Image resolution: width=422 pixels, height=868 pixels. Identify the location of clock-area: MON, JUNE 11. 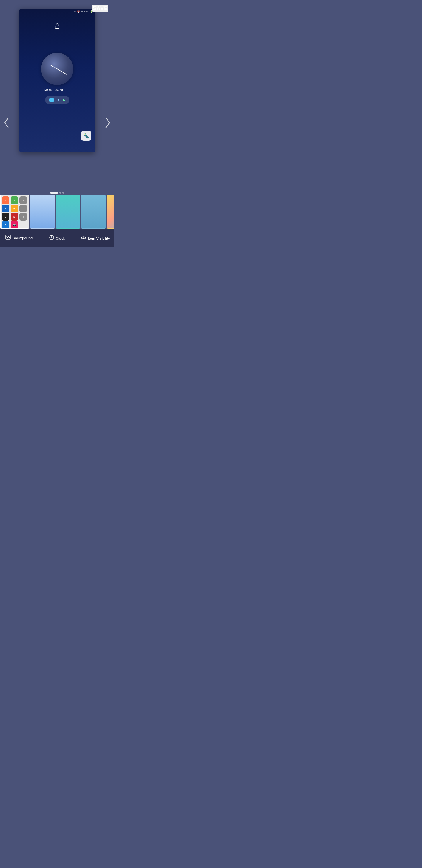
(57, 72).